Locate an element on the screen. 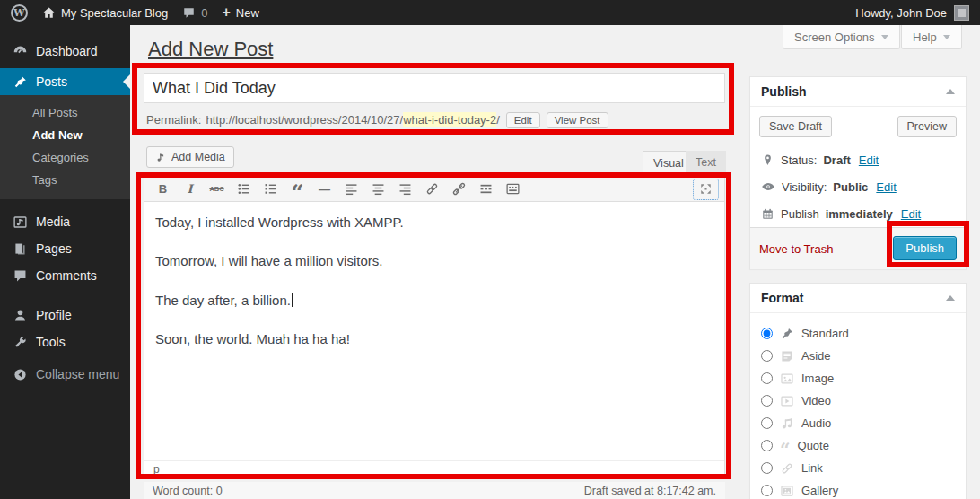  sidebar-item-label: Media is located at coordinates (53, 222).